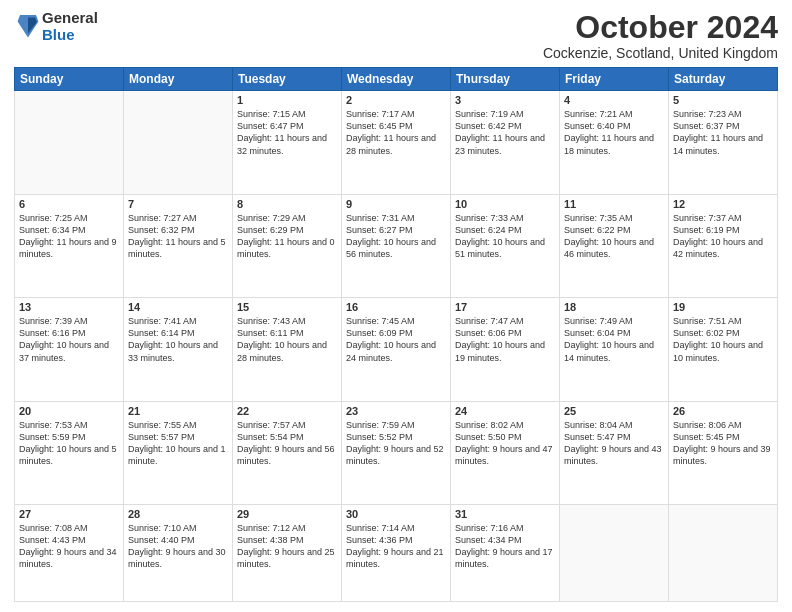 Image resolution: width=792 pixels, height=612 pixels. I want to click on day-info: Sunrise: 7:16 AM Sunset: 4:34 PM Dayligh…, so click(505, 546).